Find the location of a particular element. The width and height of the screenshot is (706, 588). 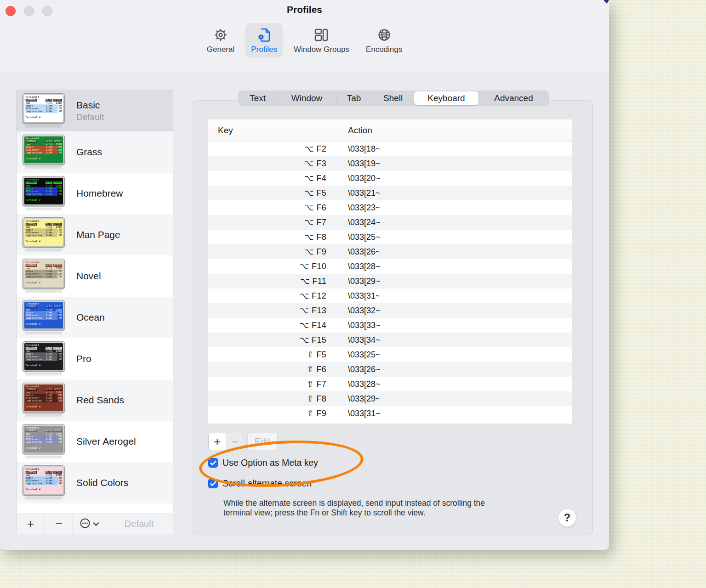

shortcut-action: \033[20~ is located at coordinates (364, 178).